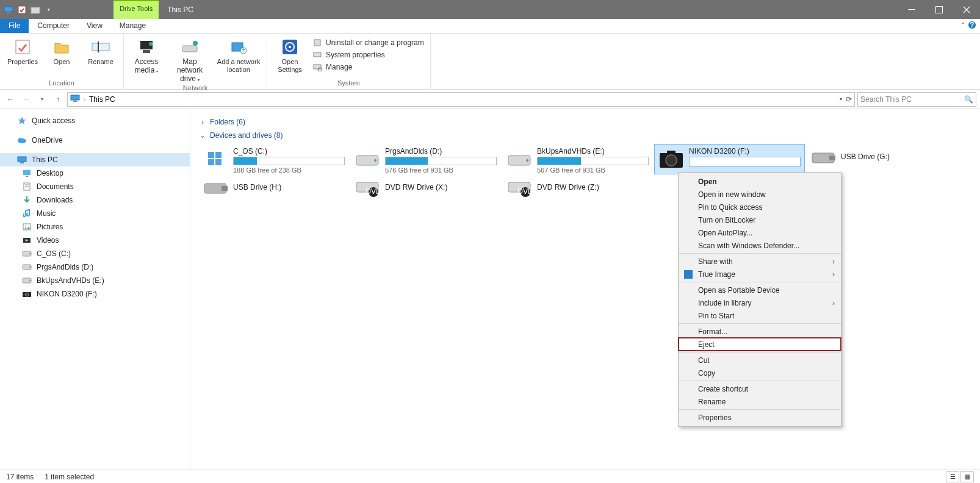  What do you see at coordinates (27, 187) in the screenshot?
I see `doc-icon` at bounding box center [27, 187].